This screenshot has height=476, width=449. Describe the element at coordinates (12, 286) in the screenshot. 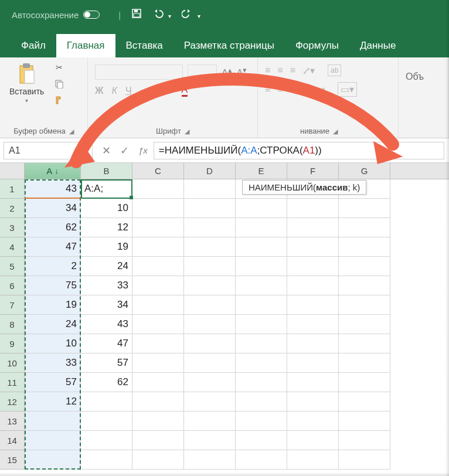

I see `row-header: 6` at that location.